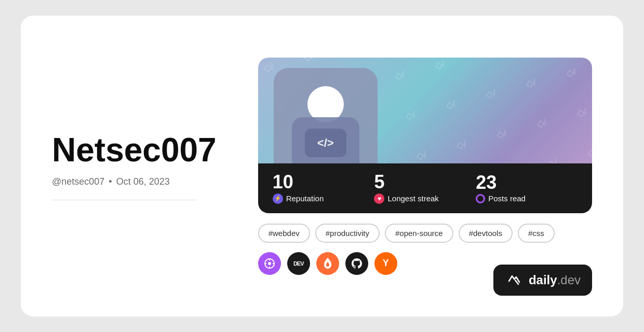  What do you see at coordinates (480, 199) in the screenshot?
I see `posts-icon` at bounding box center [480, 199].